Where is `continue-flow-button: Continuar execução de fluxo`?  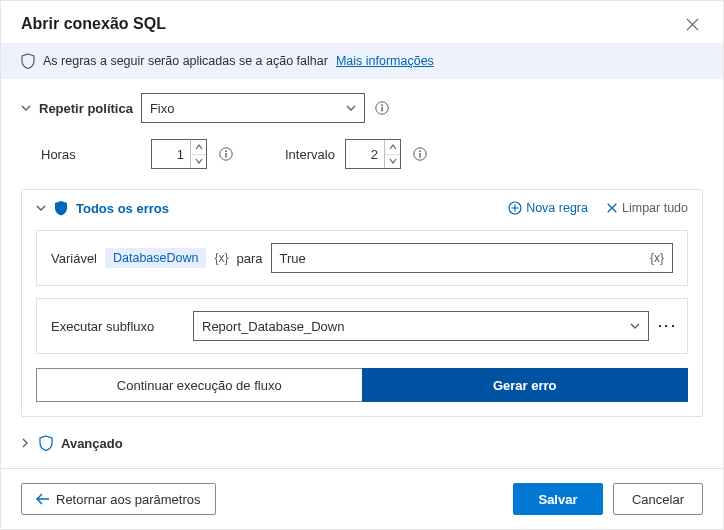 continue-flow-button: Continuar execução de fluxo is located at coordinates (199, 385).